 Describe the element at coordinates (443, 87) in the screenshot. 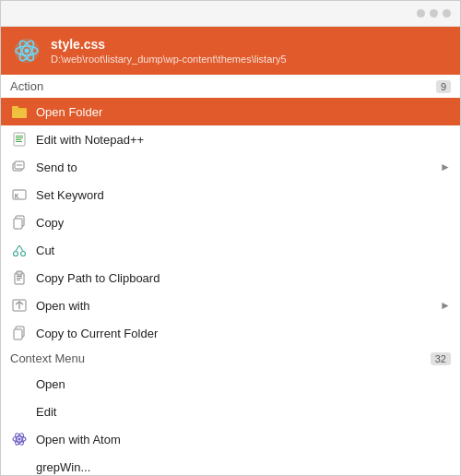

I see `action-section-badge: 9` at that location.